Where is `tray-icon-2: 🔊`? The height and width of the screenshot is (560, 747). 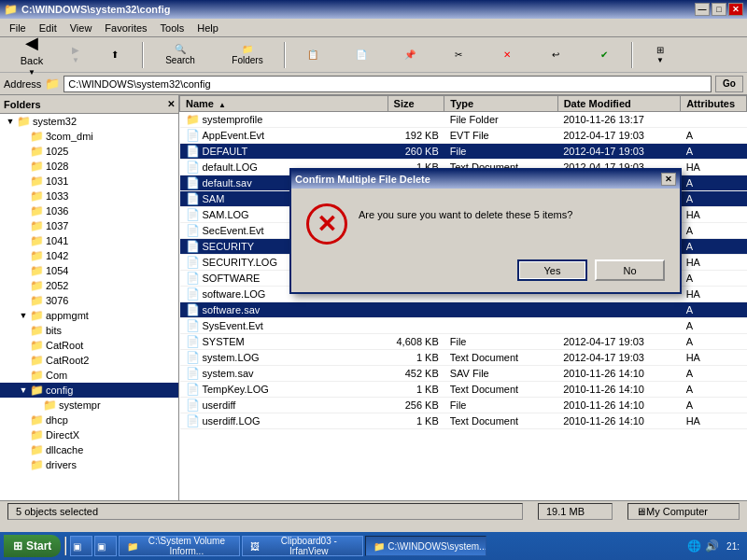
tray-icon-2: 🔊 is located at coordinates (712, 546).